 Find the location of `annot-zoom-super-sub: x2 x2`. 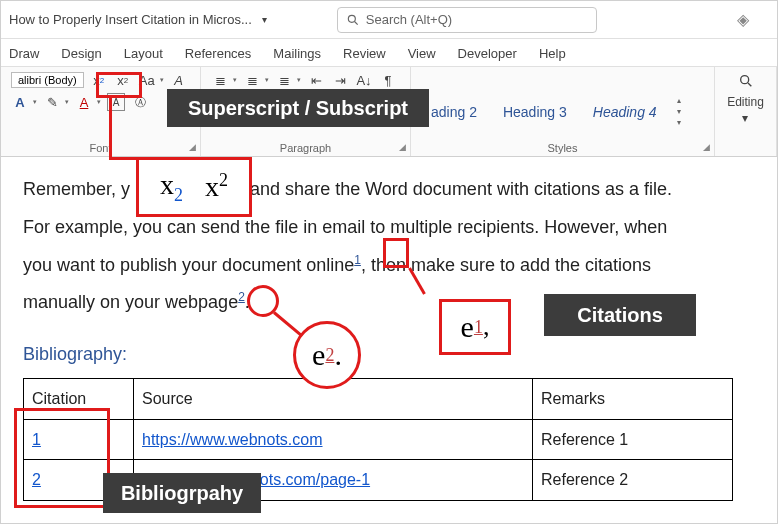

annot-zoom-super-sub: x2 x2 is located at coordinates (194, 187).